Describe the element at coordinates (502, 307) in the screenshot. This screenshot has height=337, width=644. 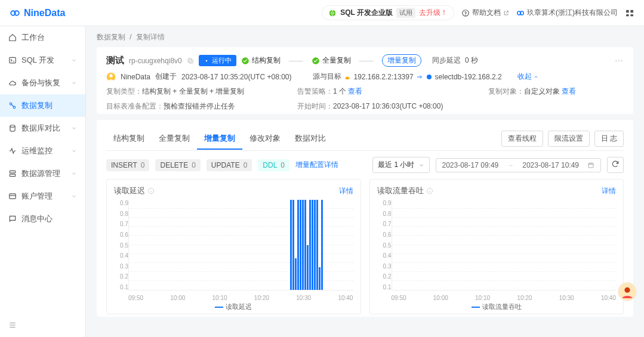
I see `legend-label: 读取流量吞吐` at that location.